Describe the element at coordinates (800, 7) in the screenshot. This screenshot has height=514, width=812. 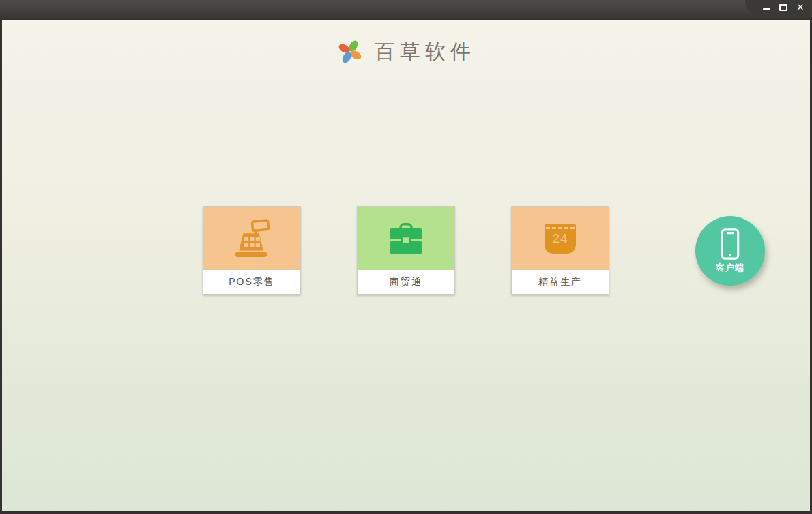
I see `close-icon: ✕` at that location.